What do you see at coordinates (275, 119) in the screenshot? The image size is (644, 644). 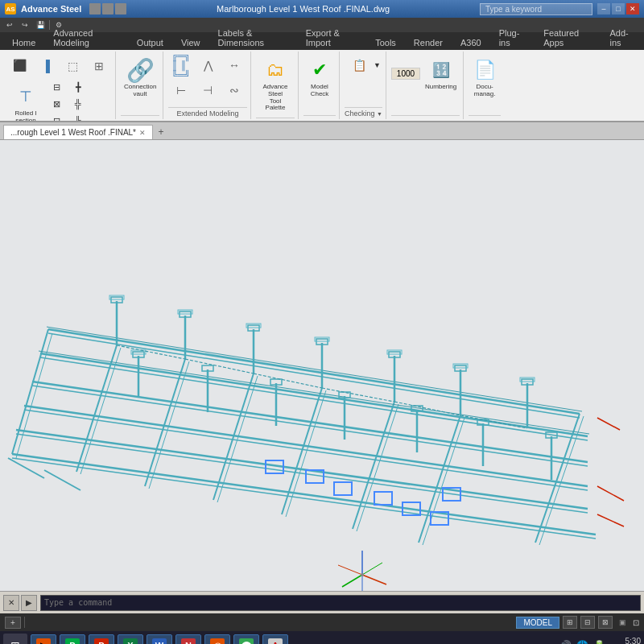 I see `tool-palette-label` at bounding box center [275, 119].